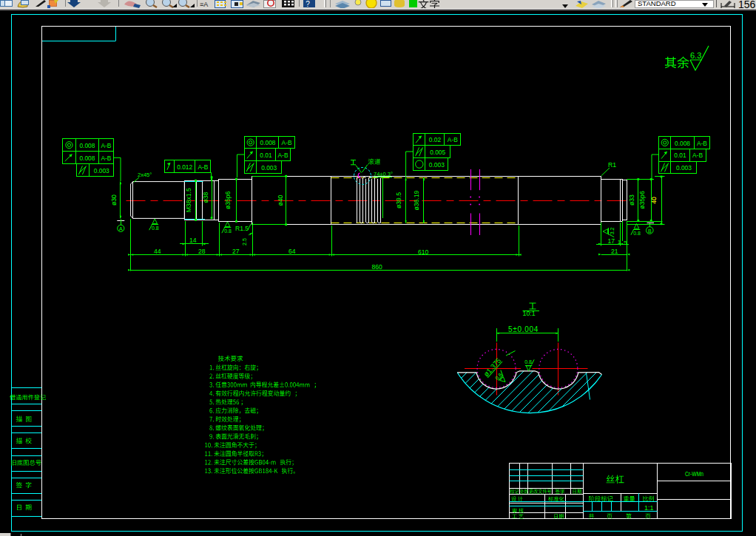 Image resolution: width=756 pixels, height=536 pixels. Describe the element at coordinates (530, 313) in the screenshot. I see `svg-text: 10:1` at that location.